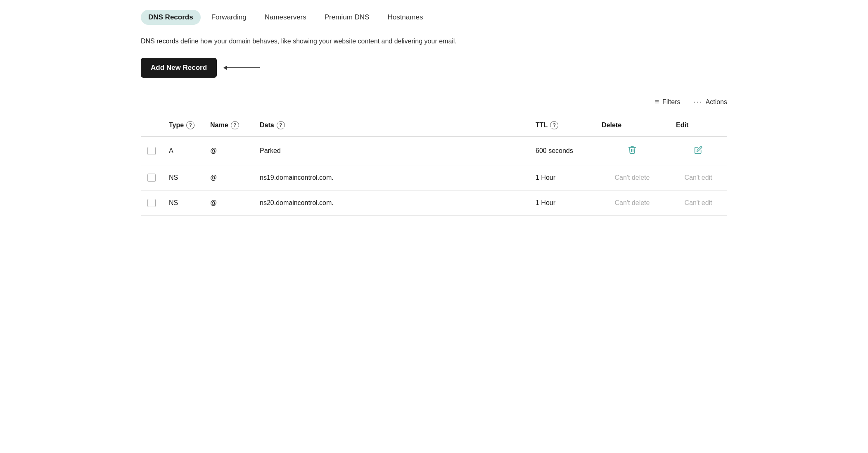 The height and width of the screenshot is (453, 868). I want to click on edit-icon, so click(698, 151).